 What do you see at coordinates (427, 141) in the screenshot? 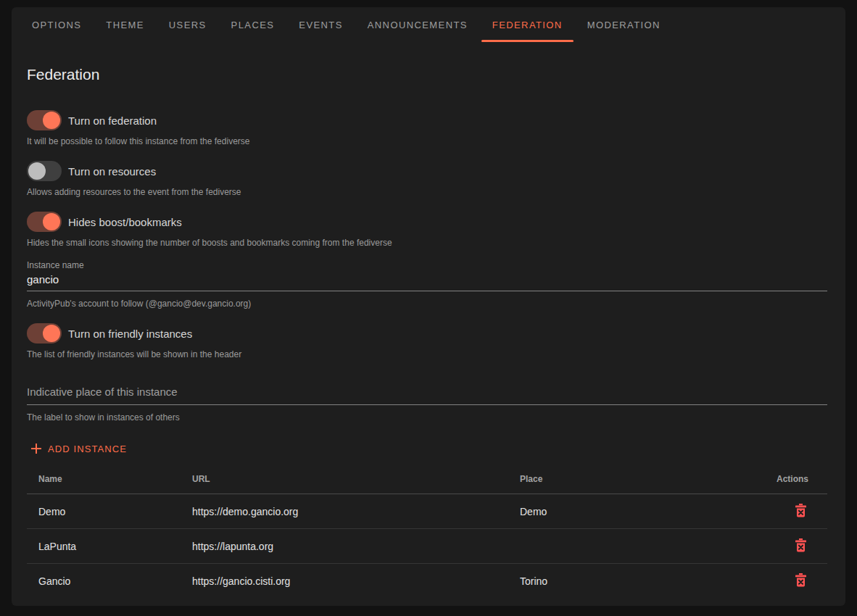
I see `federation-toggle-hint: It will be possible to follow this insta…` at bounding box center [427, 141].